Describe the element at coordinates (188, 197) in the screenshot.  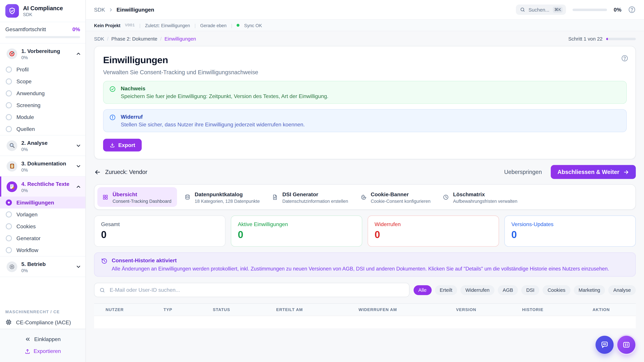
I see `database-icon` at that location.